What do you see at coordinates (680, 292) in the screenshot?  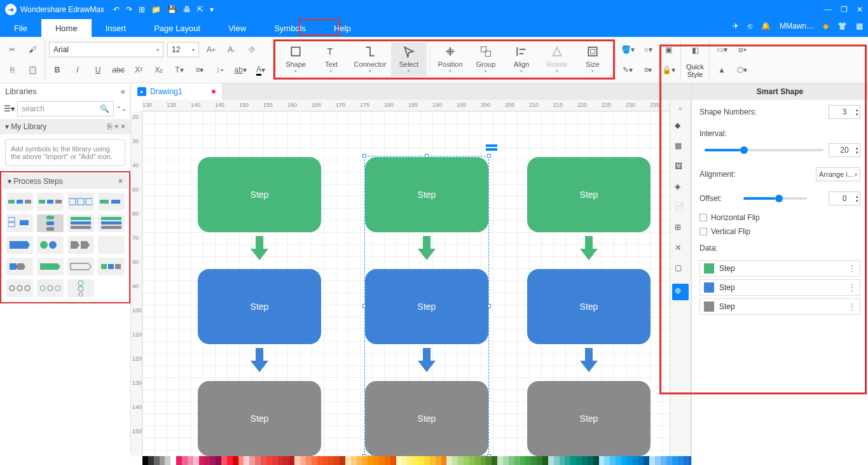 I see `smart-shape-tool-icon: ⊕` at bounding box center [680, 292].